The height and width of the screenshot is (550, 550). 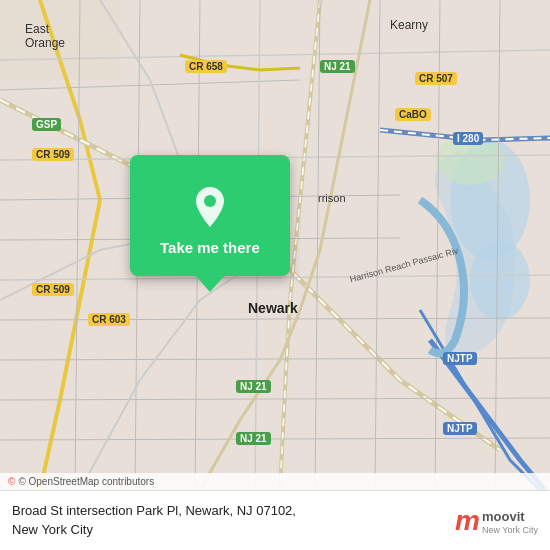 I want to click on osm-icon: ©, so click(x=12, y=482).